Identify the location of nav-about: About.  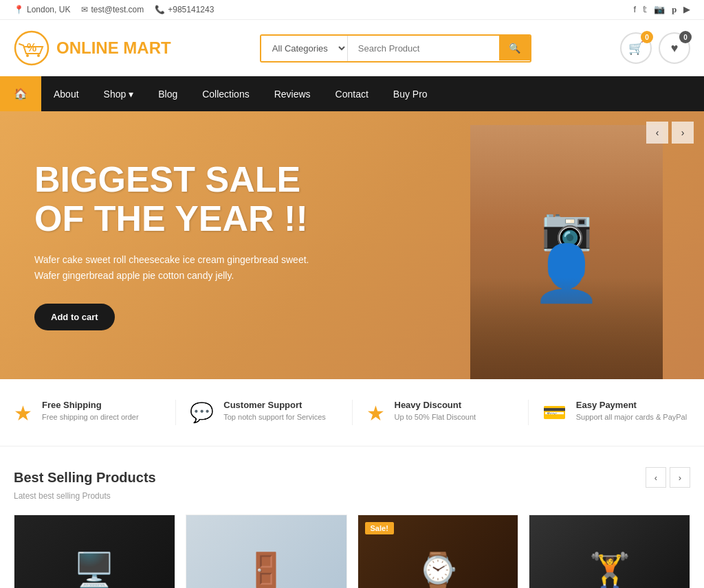
(66, 94).